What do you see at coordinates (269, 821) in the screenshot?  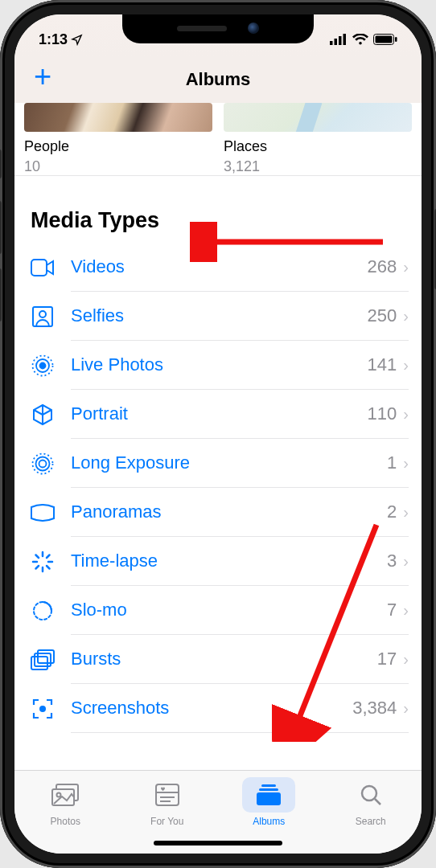 I see `tab-label: Albums` at bounding box center [269, 821].